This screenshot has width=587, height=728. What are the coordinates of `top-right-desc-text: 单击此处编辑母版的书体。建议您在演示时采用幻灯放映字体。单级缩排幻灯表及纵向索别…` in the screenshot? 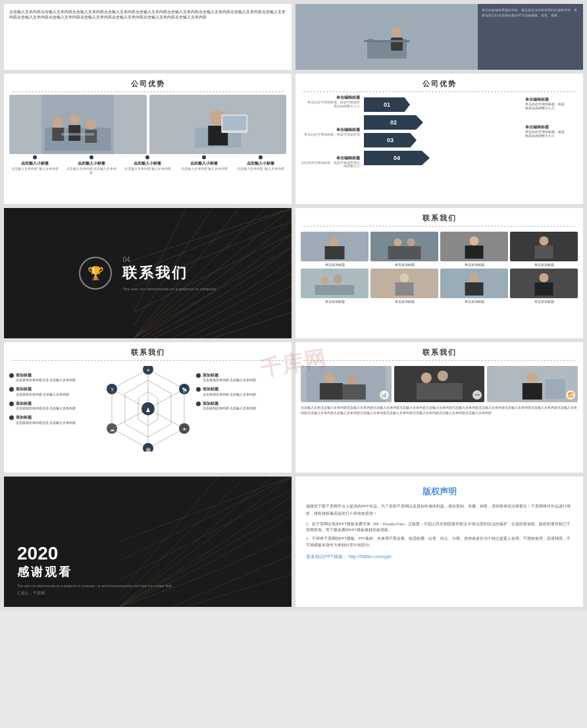 It's located at (530, 13).